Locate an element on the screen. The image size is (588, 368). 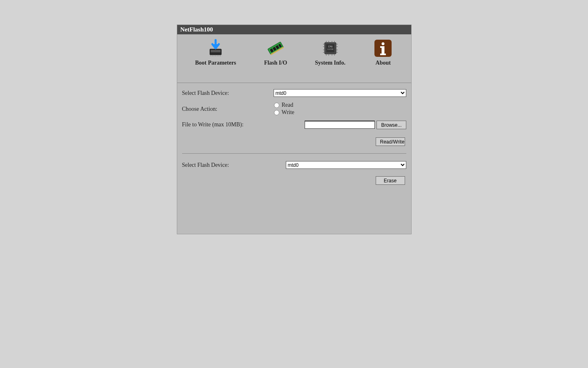
cpu-chip-icon: CPU SYSTEM is located at coordinates (330, 48).